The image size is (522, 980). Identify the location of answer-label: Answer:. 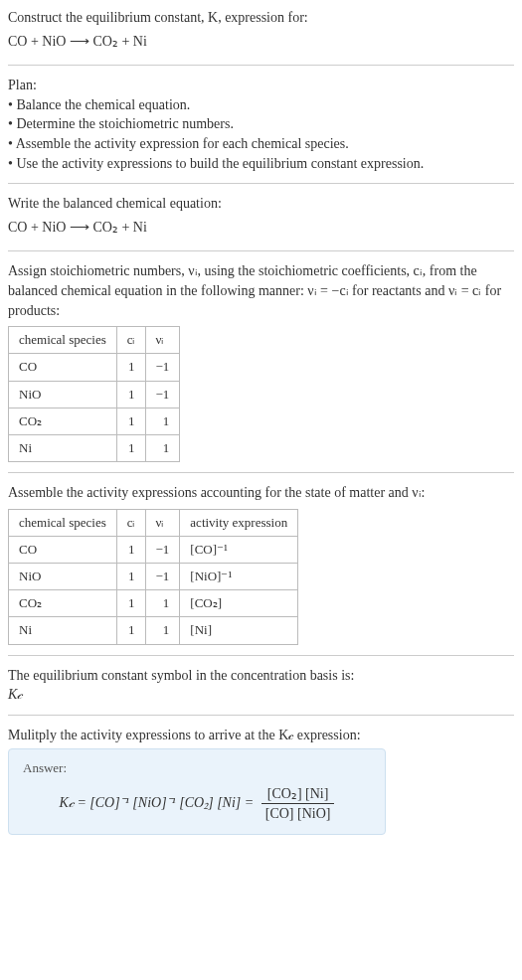
(197, 768).